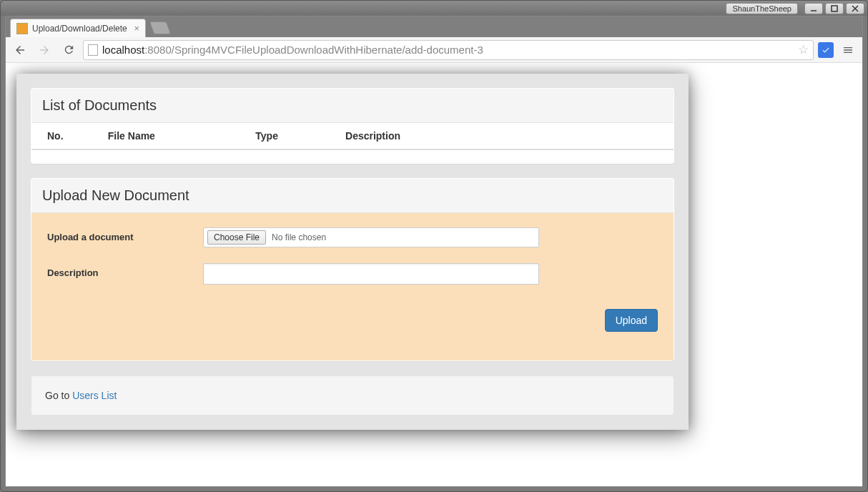 This screenshot has width=868, height=492. Describe the element at coordinates (834, 9) in the screenshot. I see `maximize-button` at that location.